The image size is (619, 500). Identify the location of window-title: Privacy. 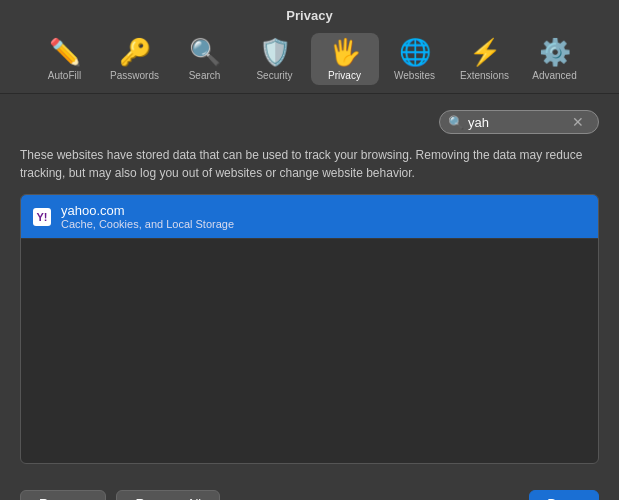
(309, 16).